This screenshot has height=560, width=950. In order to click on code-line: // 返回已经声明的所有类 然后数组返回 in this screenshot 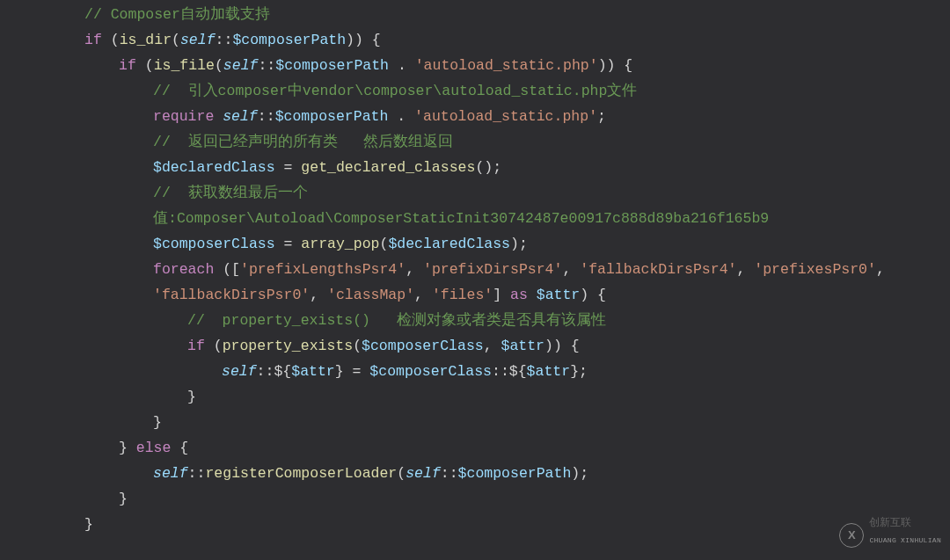, I will do `click(475, 142)`.